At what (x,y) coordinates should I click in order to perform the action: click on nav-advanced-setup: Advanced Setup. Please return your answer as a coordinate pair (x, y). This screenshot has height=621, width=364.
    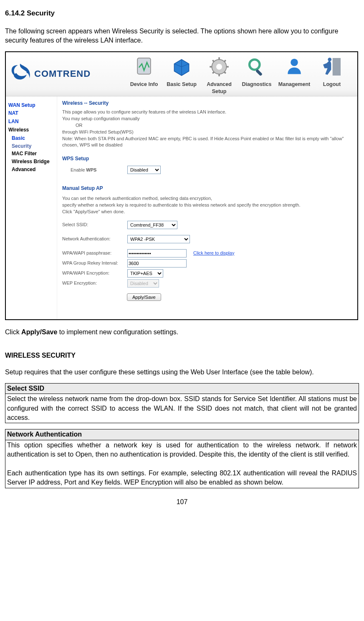
    Looking at the image, I should click on (219, 74).